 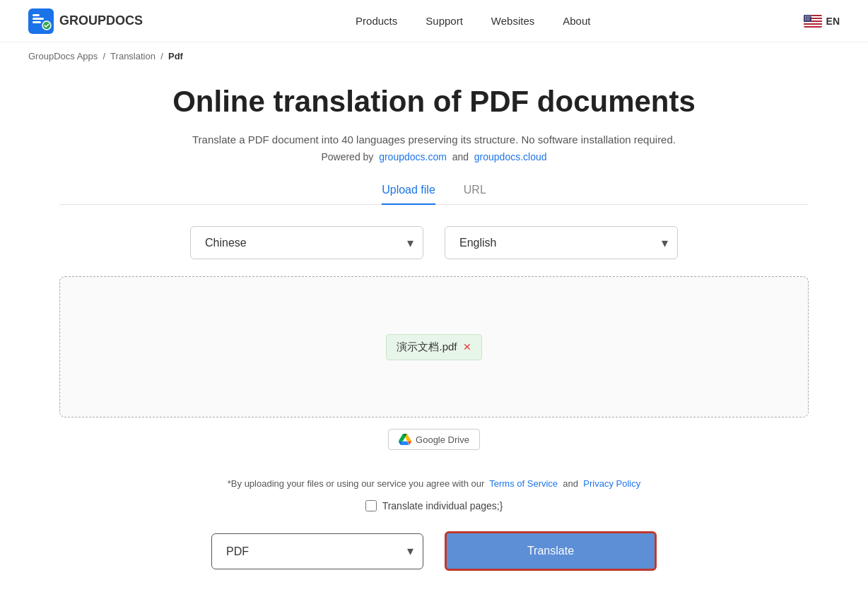 I want to click on subtitle: Translate a PDF document into 40 languag…, so click(x=434, y=140).